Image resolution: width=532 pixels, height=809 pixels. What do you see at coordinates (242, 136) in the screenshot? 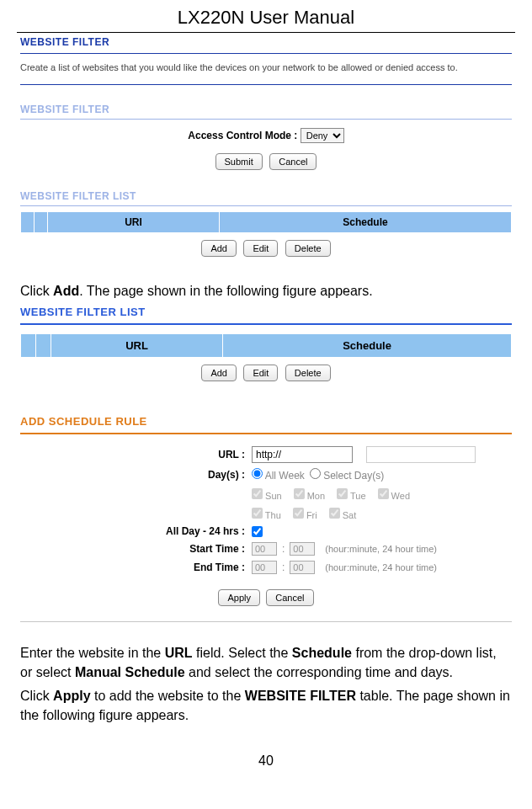
I see `acm-label: Access Control Mode :` at bounding box center [242, 136].